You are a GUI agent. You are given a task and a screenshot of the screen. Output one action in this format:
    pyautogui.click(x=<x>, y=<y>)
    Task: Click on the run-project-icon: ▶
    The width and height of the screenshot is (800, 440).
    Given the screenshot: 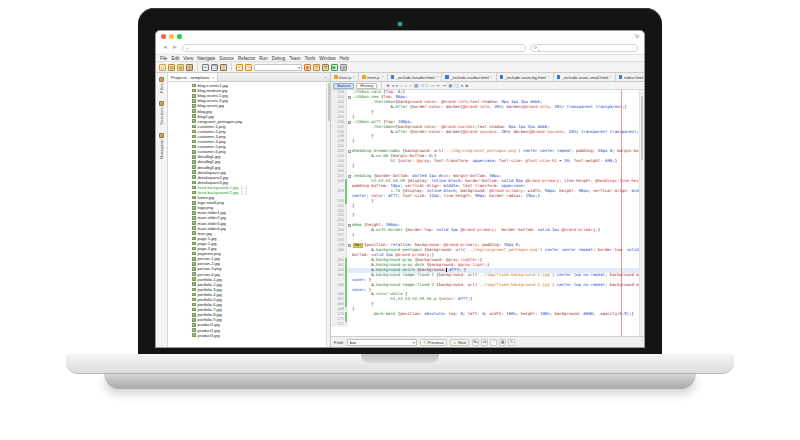 What is the action you would take?
    pyautogui.click(x=334, y=68)
    